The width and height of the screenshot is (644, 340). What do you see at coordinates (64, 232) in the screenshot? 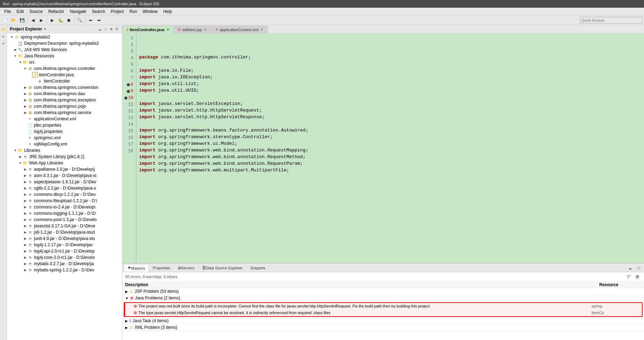
I see `tree-item: ▶☕jstl-1.2.jar - D:\Develop\java-stud` at bounding box center [64, 232].